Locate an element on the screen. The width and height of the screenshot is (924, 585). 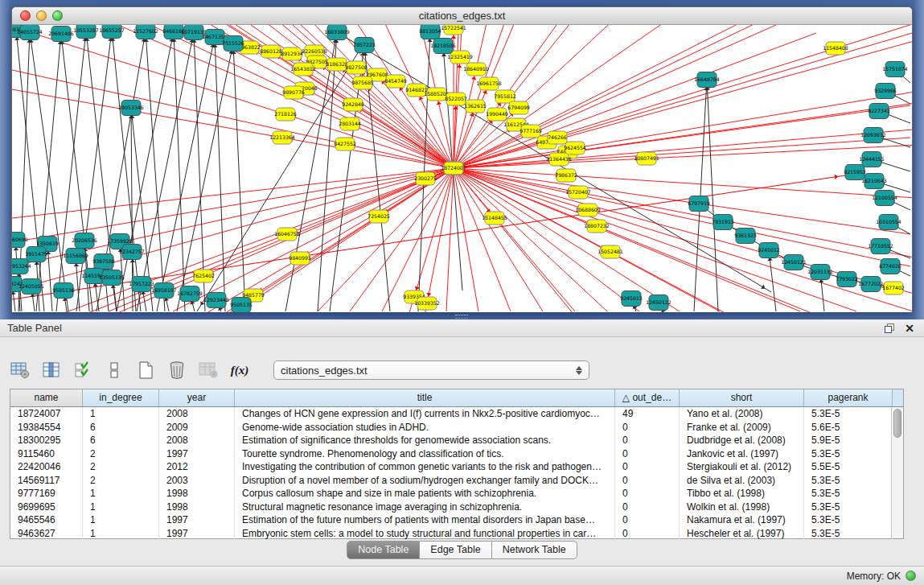
graph-node: 7254025 is located at coordinates (379, 216).